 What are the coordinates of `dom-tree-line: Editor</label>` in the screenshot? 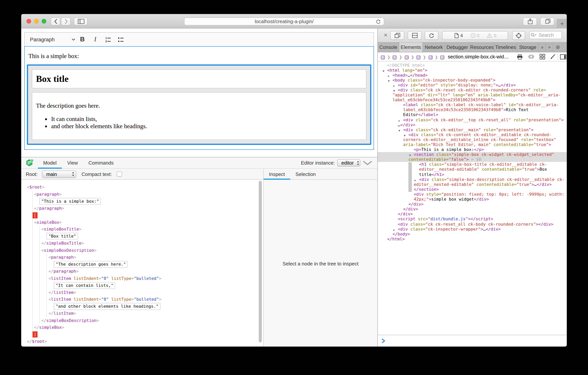 It's located at (472, 115).